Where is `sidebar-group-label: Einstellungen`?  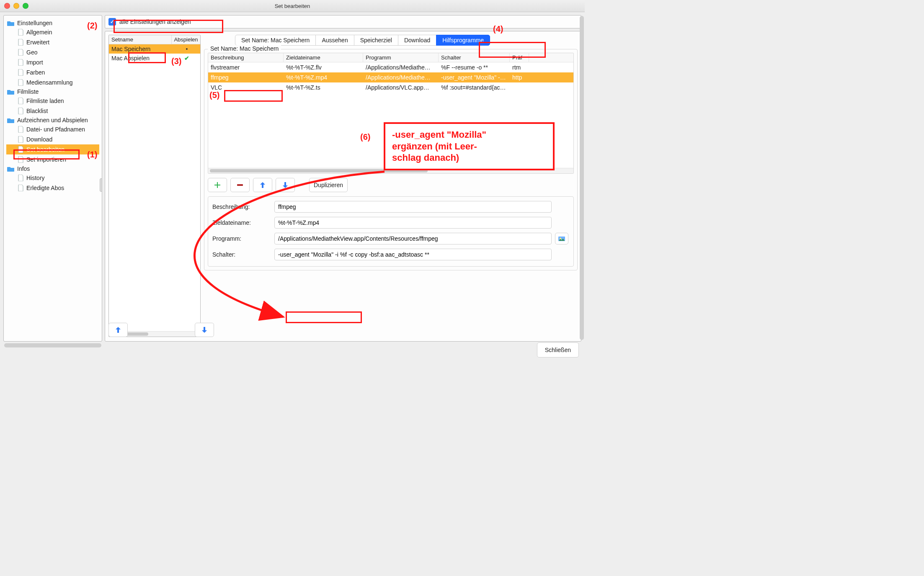
sidebar-group-label: Einstellungen is located at coordinates (35, 23).